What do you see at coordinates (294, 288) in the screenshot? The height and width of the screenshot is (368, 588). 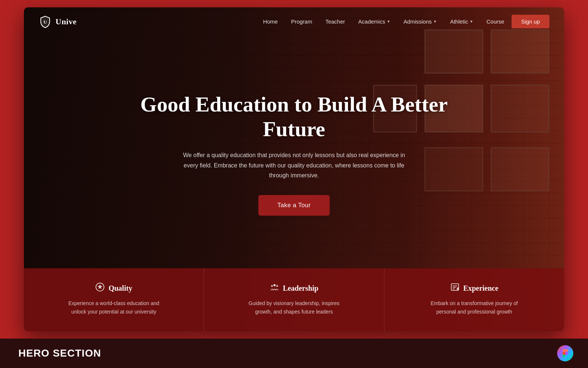 I see `feature-leadership-header: Leadership` at bounding box center [294, 288].